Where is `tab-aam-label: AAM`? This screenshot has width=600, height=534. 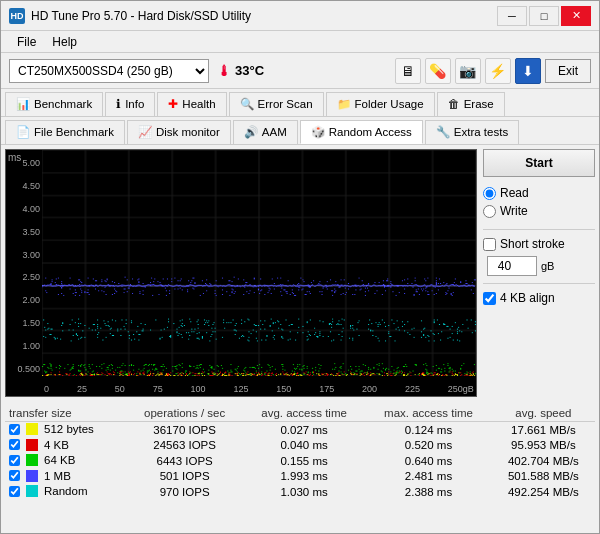
tab-aam-label: AAM is located at coordinates (274, 132).